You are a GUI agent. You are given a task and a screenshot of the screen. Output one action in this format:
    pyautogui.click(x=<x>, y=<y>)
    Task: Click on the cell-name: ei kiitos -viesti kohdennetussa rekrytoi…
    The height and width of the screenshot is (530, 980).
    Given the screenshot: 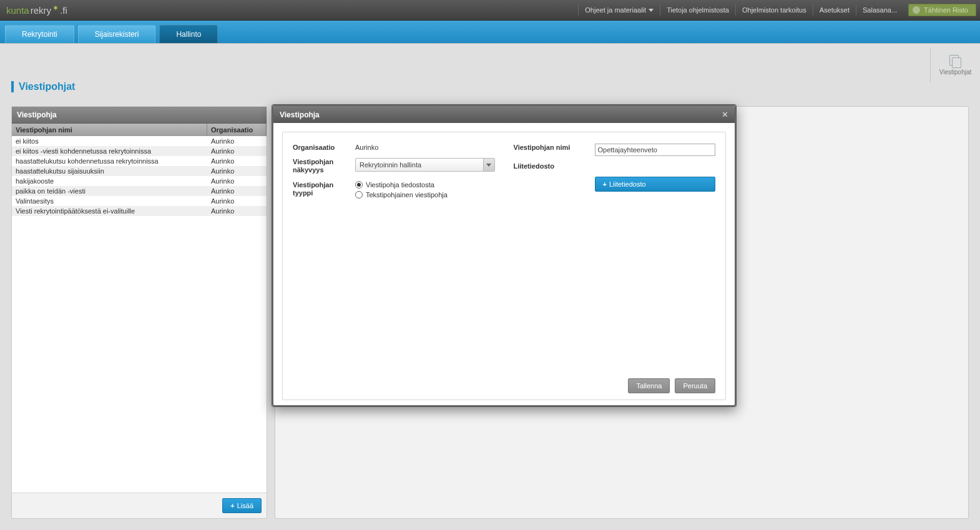 What is the action you would take?
    pyautogui.click(x=110, y=151)
    